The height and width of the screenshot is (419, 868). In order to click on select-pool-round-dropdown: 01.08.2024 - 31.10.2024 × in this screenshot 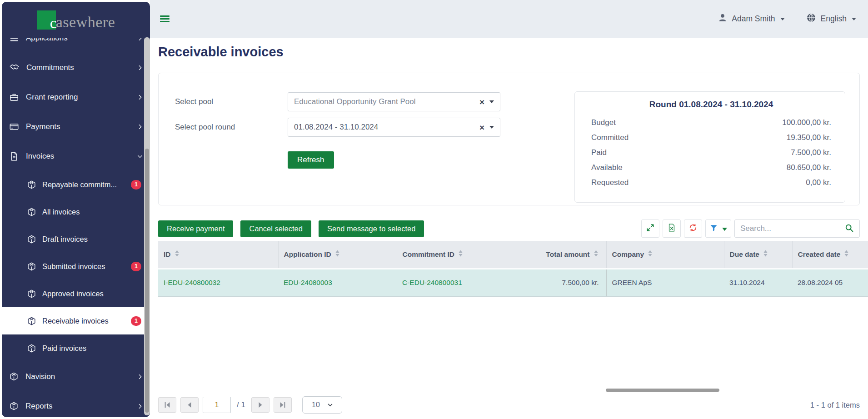, I will do `click(394, 127)`.